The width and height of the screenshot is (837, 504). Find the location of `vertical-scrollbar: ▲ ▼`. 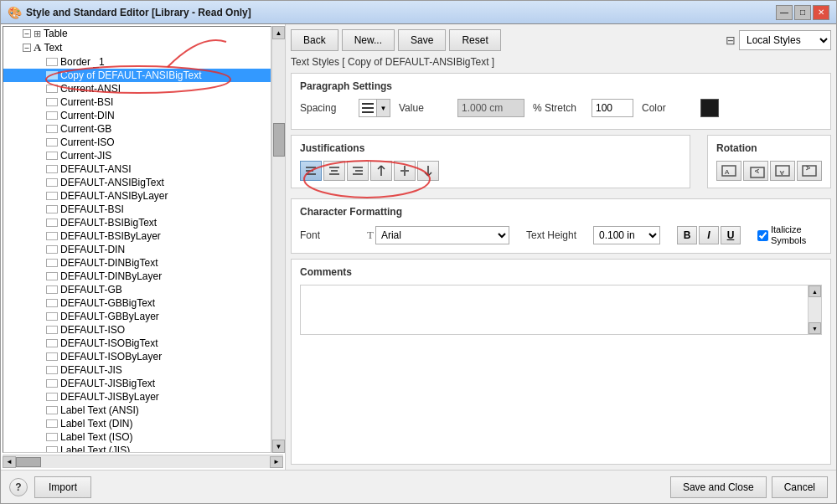

vertical-scrollbar: ▲ ▼ is located at coordinates (278, 239).